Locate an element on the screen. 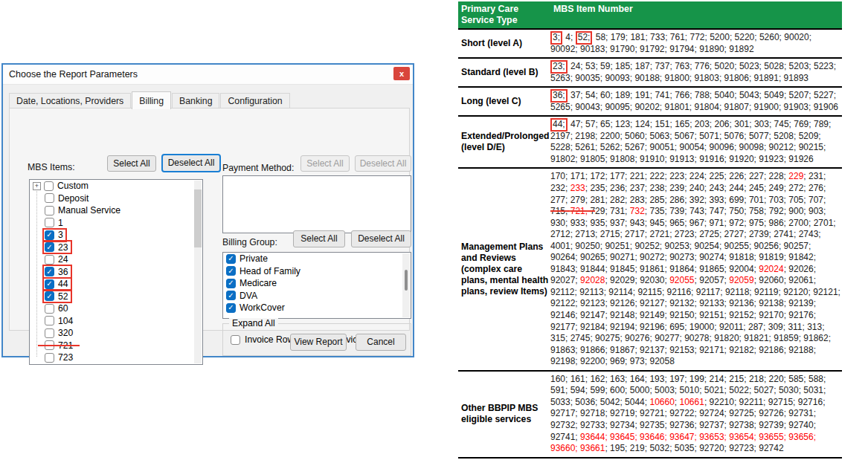 The width and height of the screenshot is (868, 460). billing-item-workcover: ✓WorkCover is located at coordinates (317, 308).